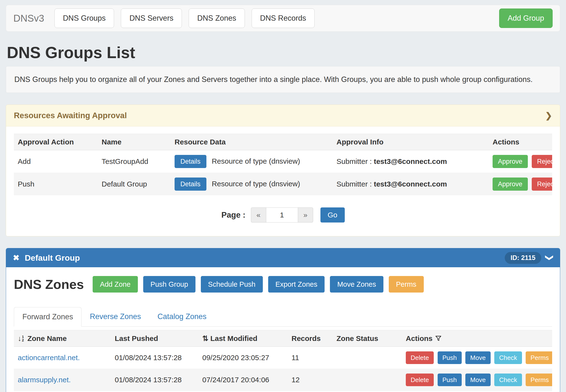 This screenshot has height=392, width=566. I want to click on filter-icon, so click(438, 338).